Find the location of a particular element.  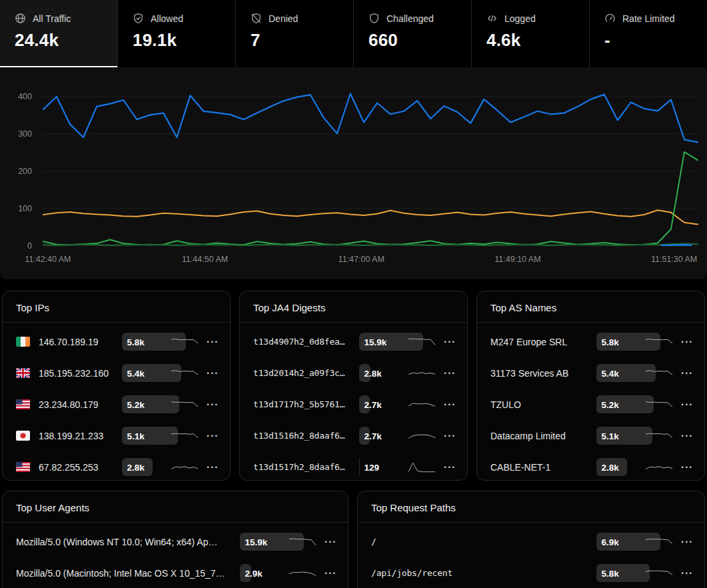

row-label: 67.82.255.253 is located at coordinates (77, 467).